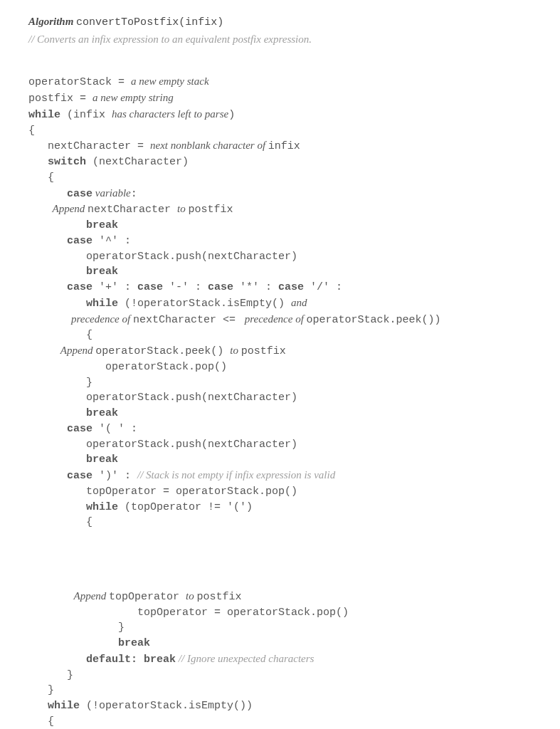  I want to click on function-signature: convertToPostfix(infix), so click(149, 23).